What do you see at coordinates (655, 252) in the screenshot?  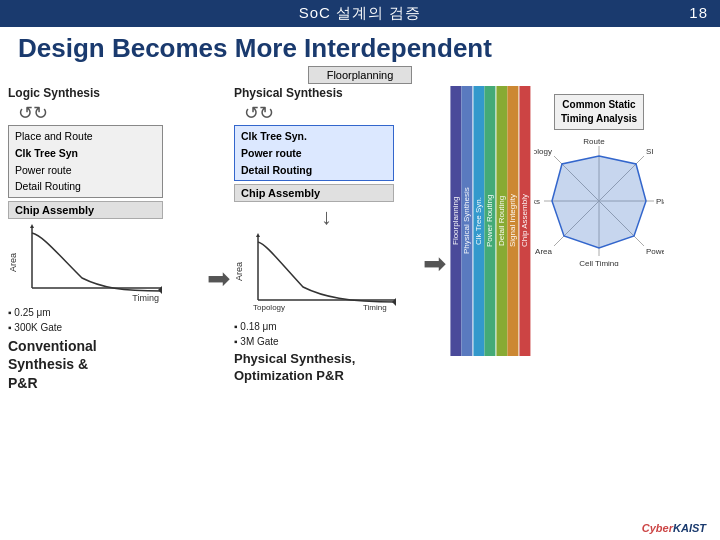 I see `svg-text: Power` at bounding box center [655, 252].